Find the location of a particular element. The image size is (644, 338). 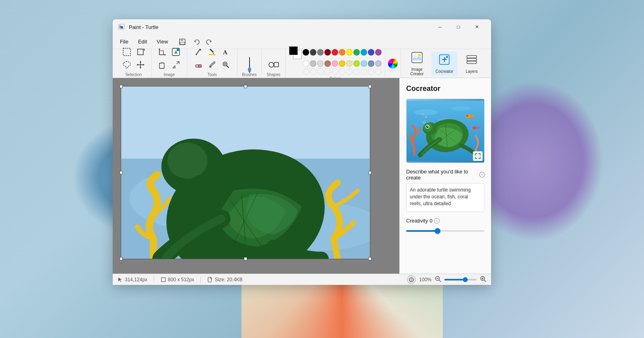

eraser-button is located at coordinates (198, 65).